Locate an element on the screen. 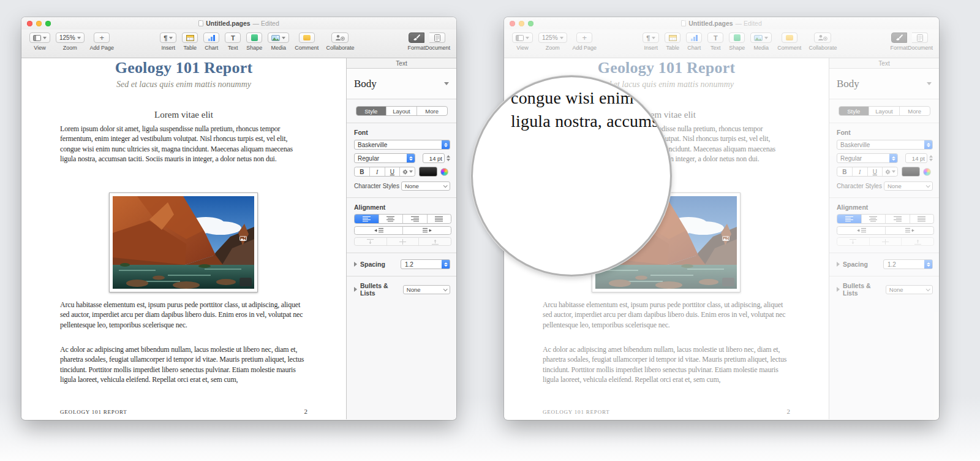 This screenshot has height=461, width=980. doc-paragraph-1: Lorem ipsum dolor sit amet, ligula suspe… is located at coordinates (184, 144).